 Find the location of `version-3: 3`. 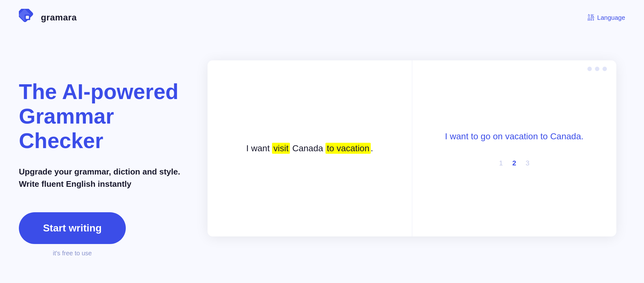

version-3: 3 is located at coordinates (527, 163).